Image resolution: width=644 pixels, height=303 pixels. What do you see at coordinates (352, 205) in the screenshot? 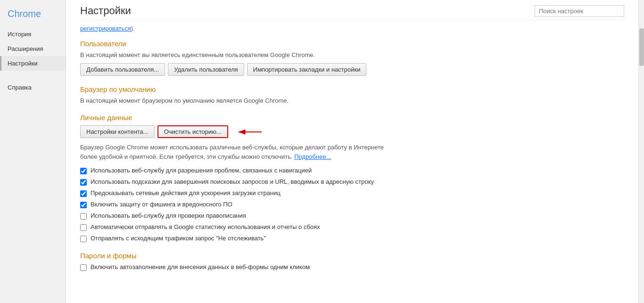
I see `checkbox-phishing: Включить защиту от фишинга и вредоносног…` at bounding box center [352, 205].